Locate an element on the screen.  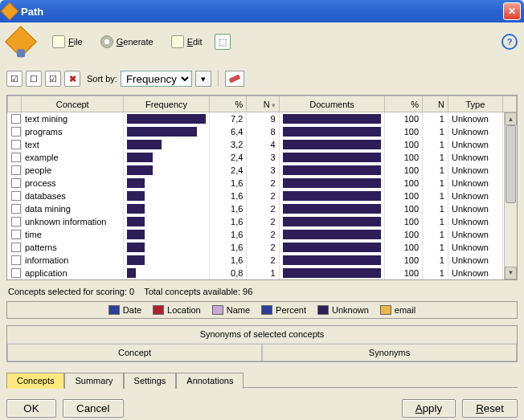
marker-icon is located at coordinates (235, 79).